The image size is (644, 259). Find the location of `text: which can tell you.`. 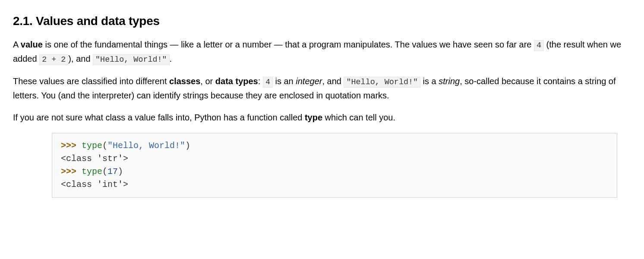

text: which can tell you. is located at coordinates (359, 117).